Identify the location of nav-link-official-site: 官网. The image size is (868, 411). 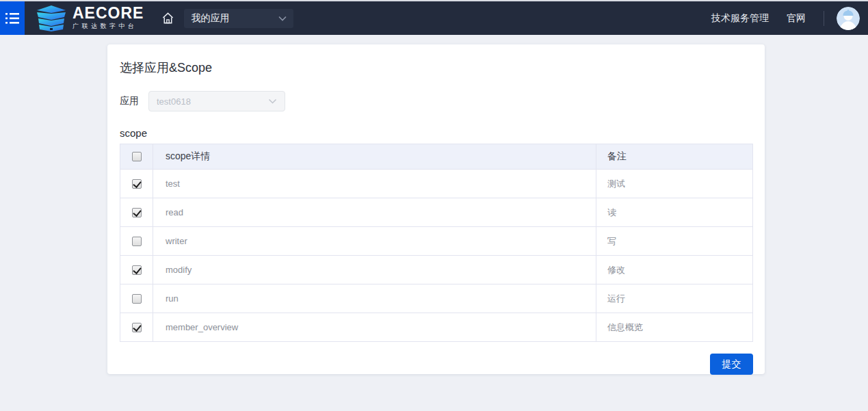
(796, 18).